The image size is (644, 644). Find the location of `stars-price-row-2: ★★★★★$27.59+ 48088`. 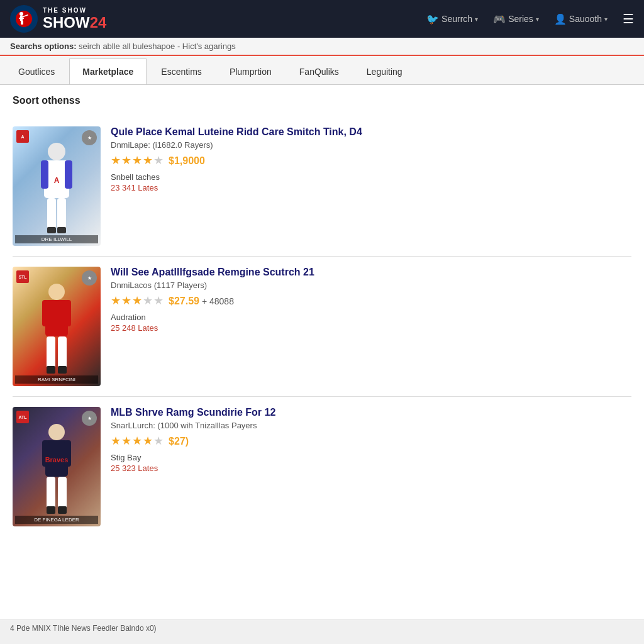

stars-price-row-2: ★★★★★$27.59+ 48088 is located at coordinates (371, 302).